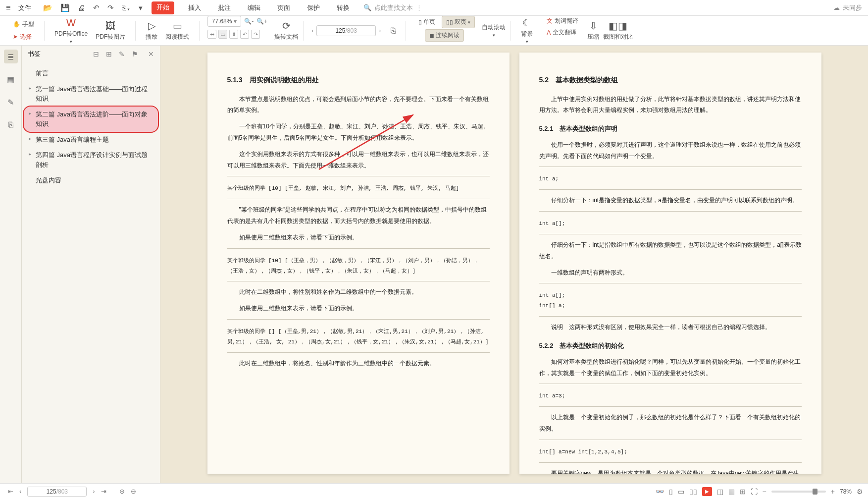 The image size is (868, 499). What do you see at coordinates (262, 21) in the screenshot?
I see `zoom-in-icon: 🔍+` at bounding box center [262, 21].